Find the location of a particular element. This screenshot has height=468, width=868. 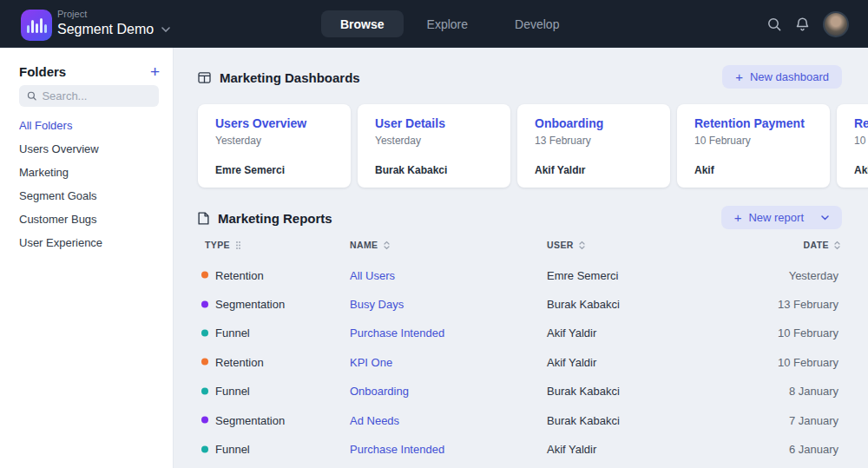

plus-icon: + is located at coordinates (738, 217).